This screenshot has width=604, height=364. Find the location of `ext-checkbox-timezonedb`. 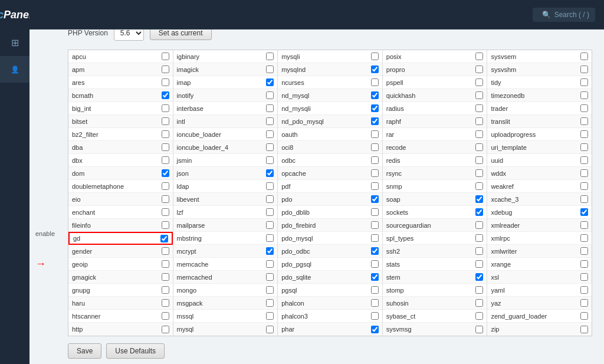

ext-checkbox-timezonedb is located at coordinates (584, 96).